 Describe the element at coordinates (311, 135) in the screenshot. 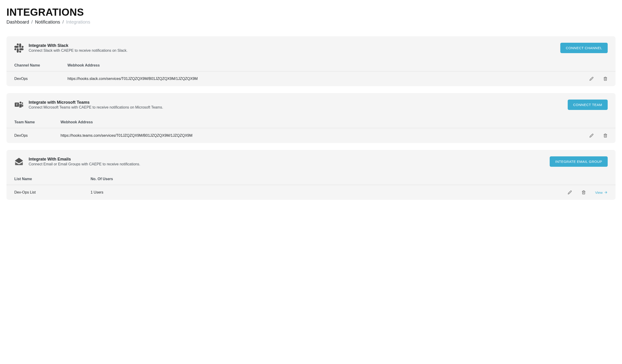

I see `table-row: DevOps https://hooks.teams.com/services/…` at that location.